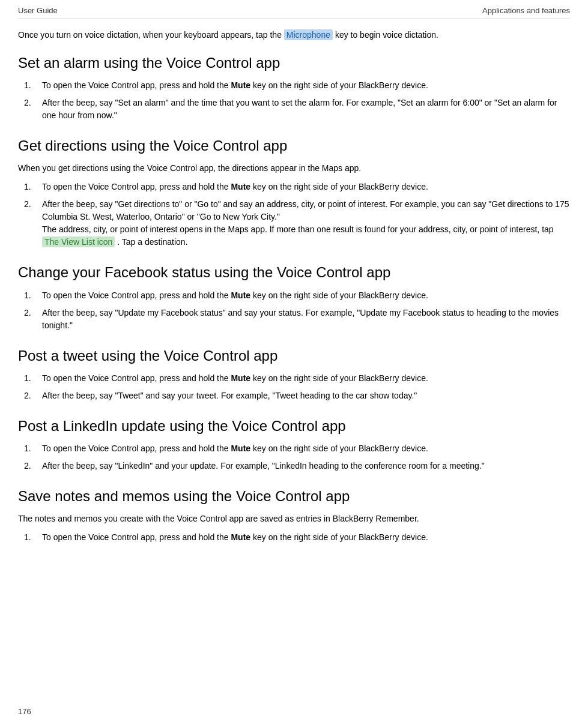 The height and width of the screenshot is (728, 588). What do you see at coordinates (78, 242) in the screenshot?
I see `view-list-icon: The View List icon` at bounding box center [78, 242].